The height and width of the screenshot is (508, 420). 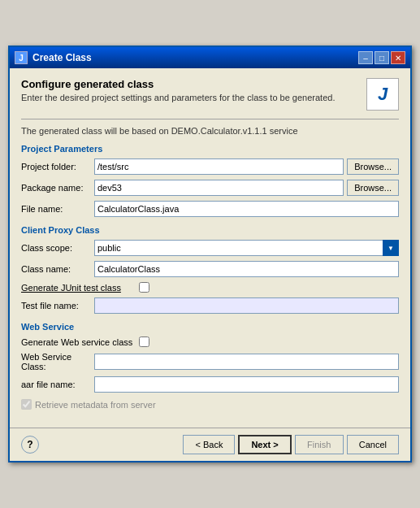 What do you see at coordinates (210, 230) in the screenshot?
I see `client-proxy-label: Client Proxy Class` at bounding box center [210, 230].